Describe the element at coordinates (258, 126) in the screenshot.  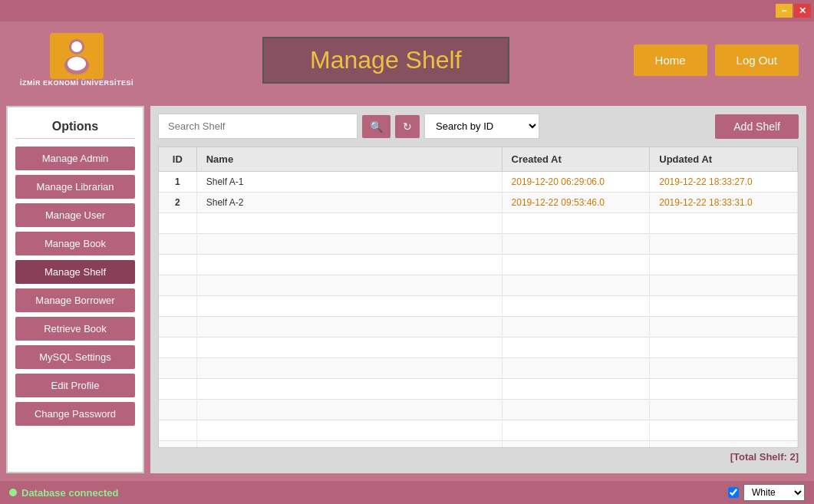
I see `search-input` at that location.